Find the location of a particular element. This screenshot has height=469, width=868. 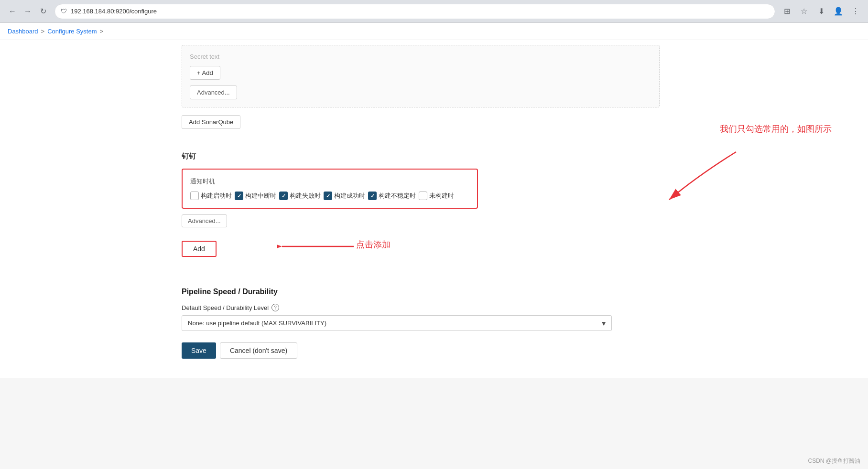

breadcrumb-configure-system: Configure System is located at coordinates (72, 32).